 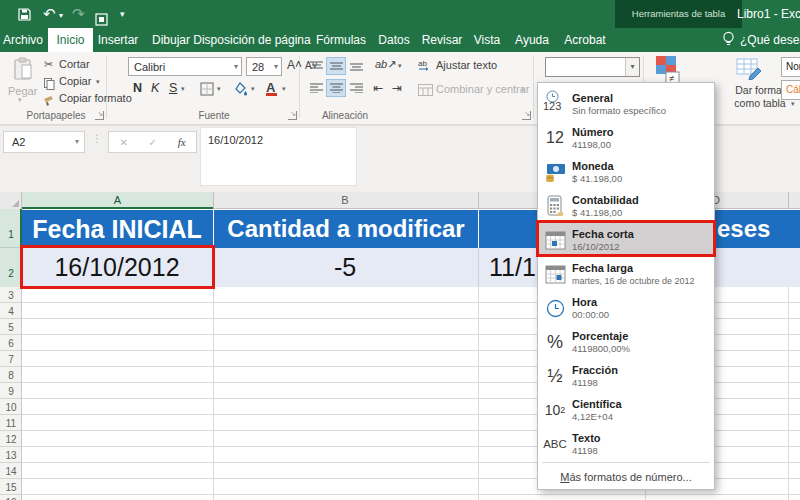 What do you see at coordinates (397, 88) in the screenshot?
I see `increase-indent-icon: ⇥` at bounding box center [397, 88].